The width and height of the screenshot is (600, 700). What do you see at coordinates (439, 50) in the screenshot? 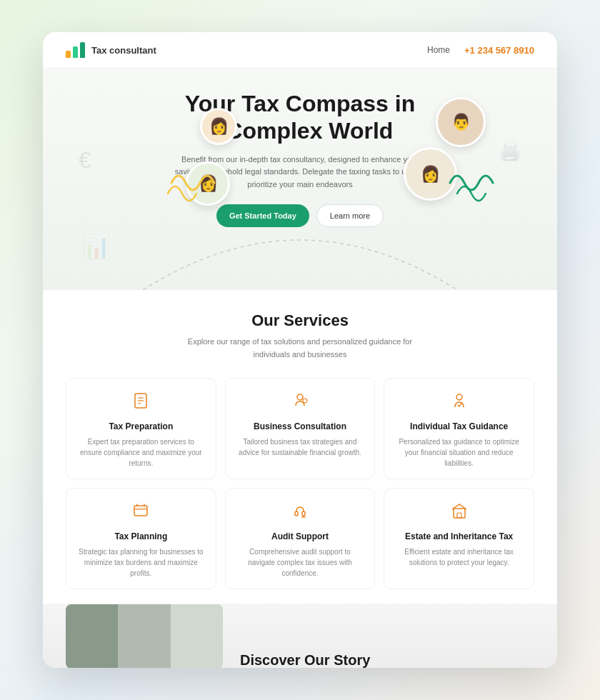
I see `nav-home-link: Home` at bounding box center [439, 50].